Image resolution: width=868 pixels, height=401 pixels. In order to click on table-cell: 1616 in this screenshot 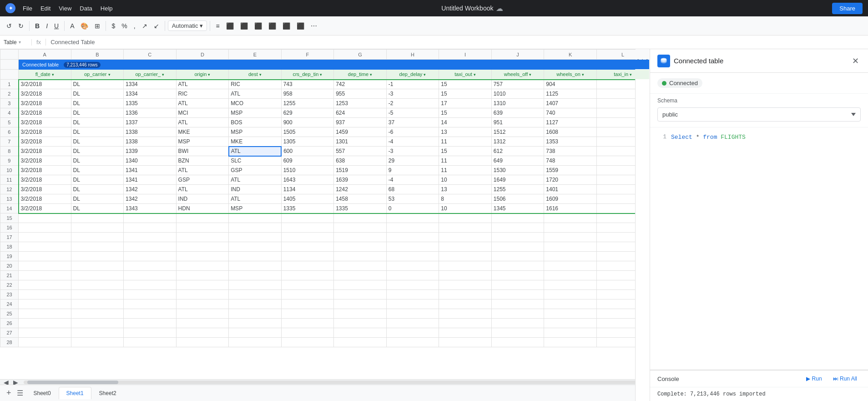, I will do `click(570, 208)`.